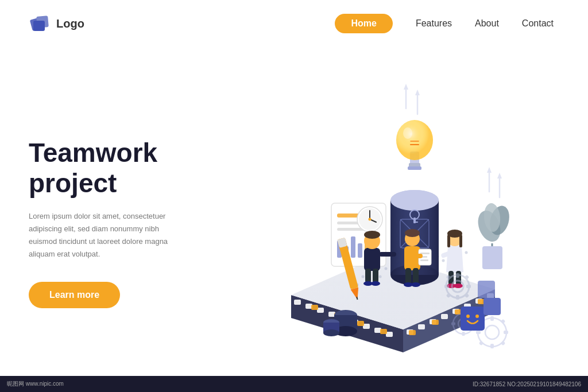 This screenshot has height=392, width=588. I want to click on nav-home: Home, so click(363, 24).